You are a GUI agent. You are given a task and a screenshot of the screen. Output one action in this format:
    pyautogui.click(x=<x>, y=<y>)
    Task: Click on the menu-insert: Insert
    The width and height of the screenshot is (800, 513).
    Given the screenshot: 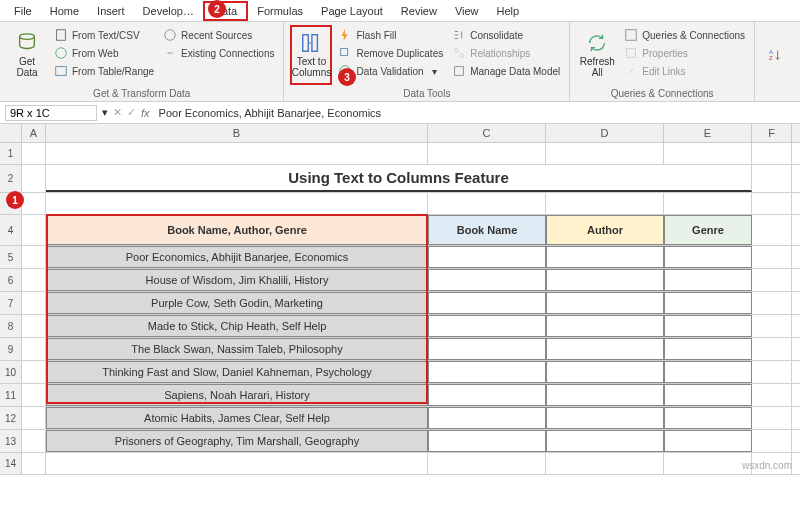 What is the action you would take?
    pyautogui.click(x=111, y=11)
    